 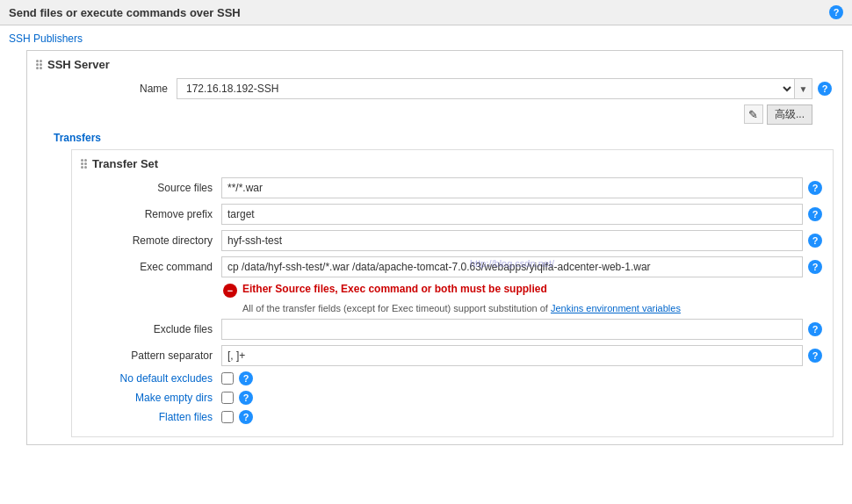 What do you see at coordinates (151, 267) in the screenshot?
I see `exec-command-label: Exec command` at bounding box center [151, 267].